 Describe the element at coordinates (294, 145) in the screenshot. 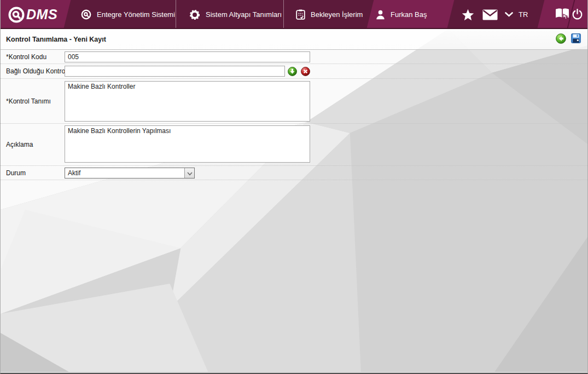

I see `form-row-aciklama: Açıklama Makine Bazlı Kontrollerin Yapıl…` at that location.